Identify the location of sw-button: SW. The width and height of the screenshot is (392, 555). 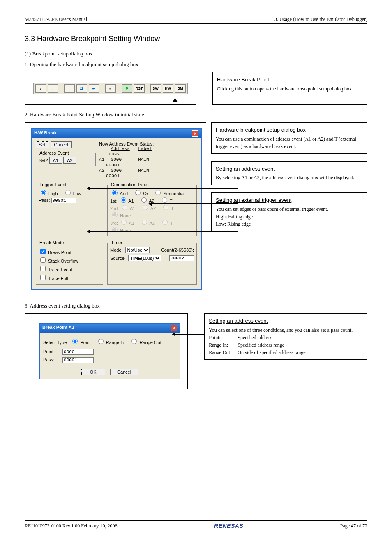
(156, 88).